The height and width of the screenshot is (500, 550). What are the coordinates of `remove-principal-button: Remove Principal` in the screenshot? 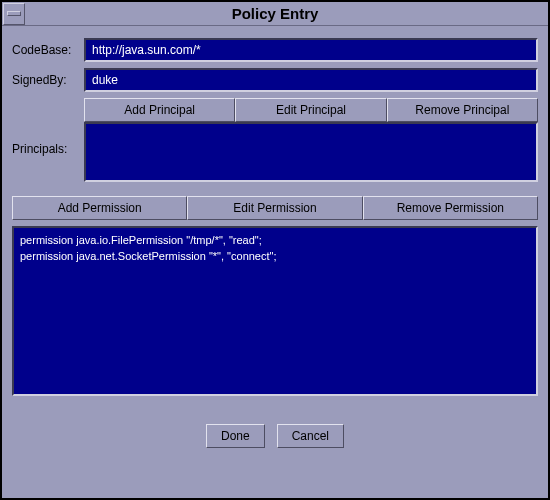 It's located at (462, 110).